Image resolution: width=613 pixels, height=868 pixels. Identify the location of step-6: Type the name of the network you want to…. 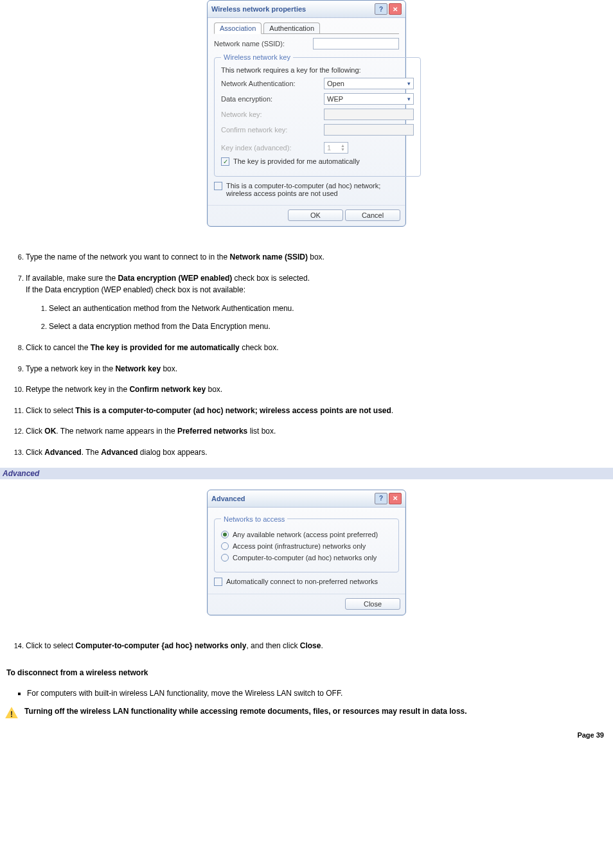
(315, 257).